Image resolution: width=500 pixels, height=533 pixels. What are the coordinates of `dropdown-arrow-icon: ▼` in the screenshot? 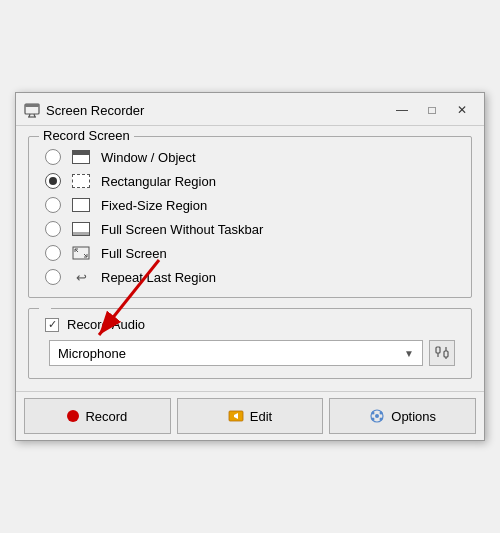 It's located at (409, 354).